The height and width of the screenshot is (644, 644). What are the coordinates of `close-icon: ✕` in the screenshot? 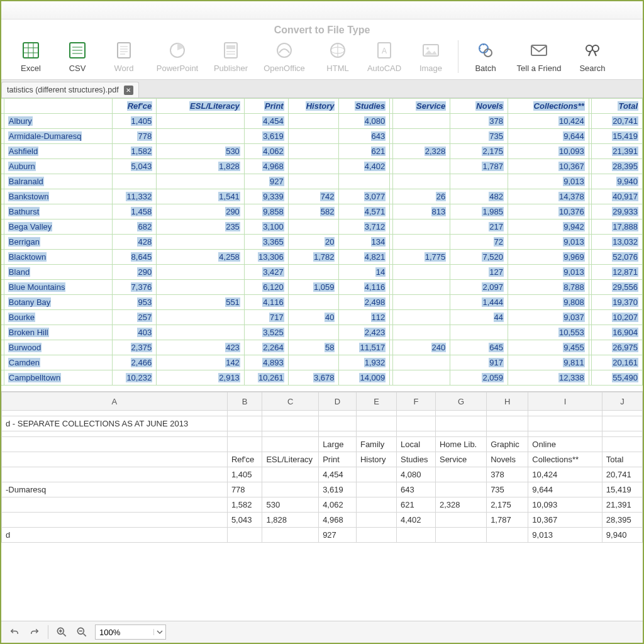 It's located at (128, 91).